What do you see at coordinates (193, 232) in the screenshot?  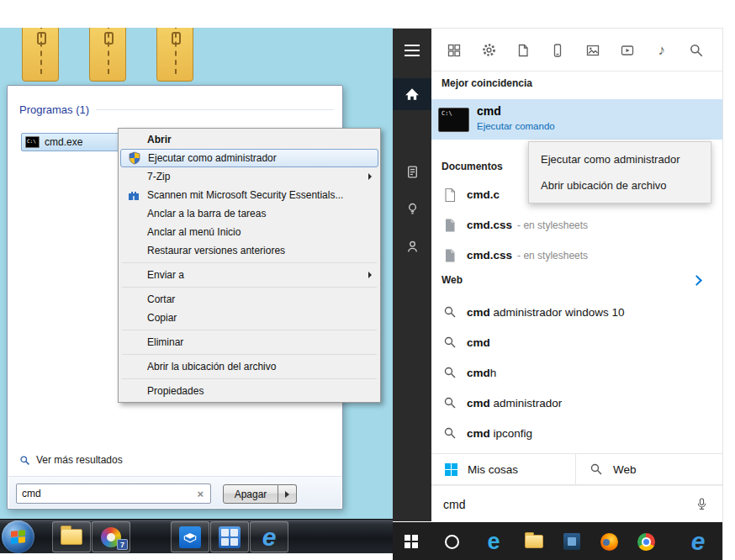 I see `menu-item-label: Anclar al menú Inicio` at bounding box center [193, 232].